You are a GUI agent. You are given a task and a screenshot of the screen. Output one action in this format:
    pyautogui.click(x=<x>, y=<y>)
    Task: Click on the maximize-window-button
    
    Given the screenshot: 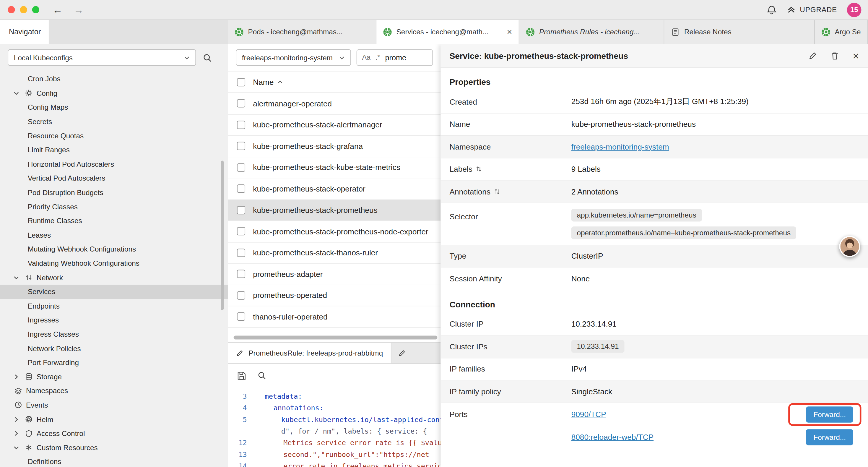 What is the action you would take?
    pyautogui.click(x=36, y=9)
    